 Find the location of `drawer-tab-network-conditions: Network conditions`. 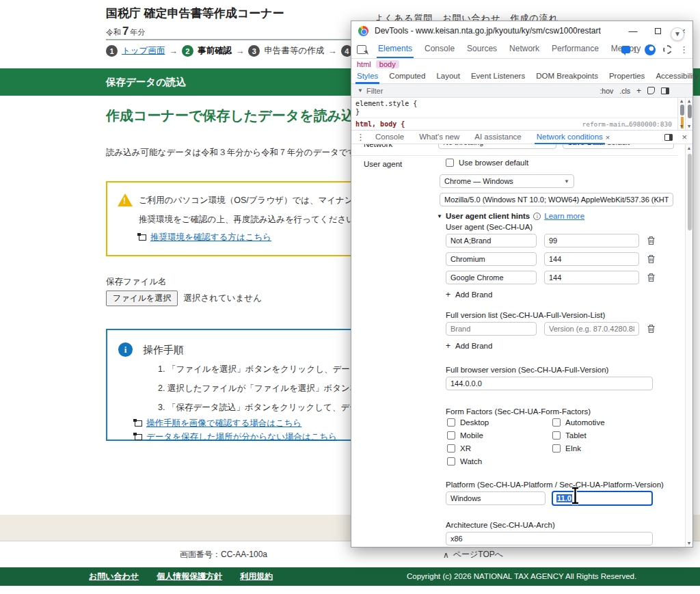

drawer-tab-network-conditions: Network conditions is located at coordinates (570, 137).